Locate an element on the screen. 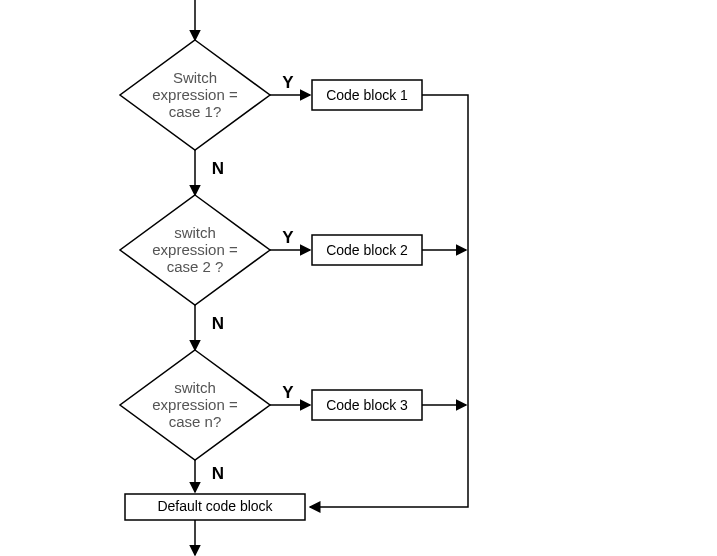  decision-3-line2: expression = is located at coordinates (195, 404).